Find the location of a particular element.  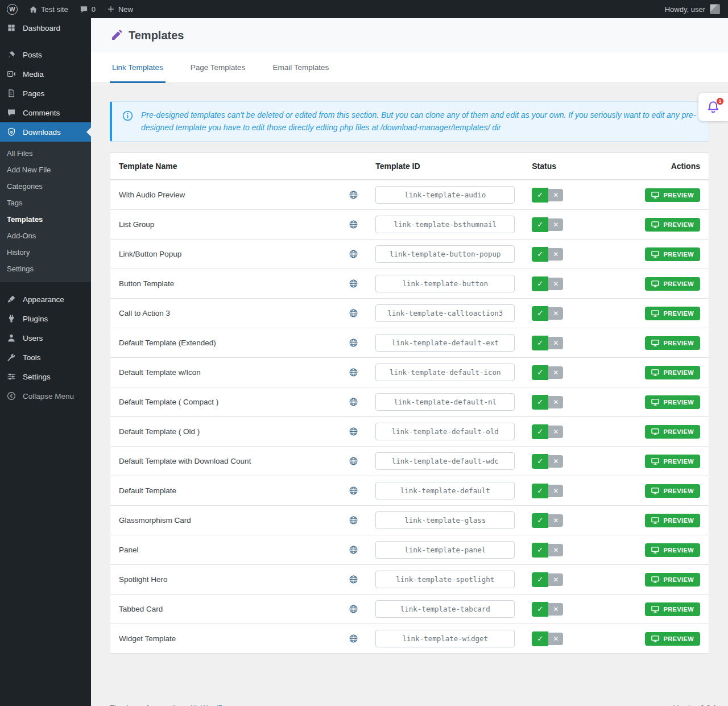

tab-email-templates: Email Templates is located at coordinates (300, 67).